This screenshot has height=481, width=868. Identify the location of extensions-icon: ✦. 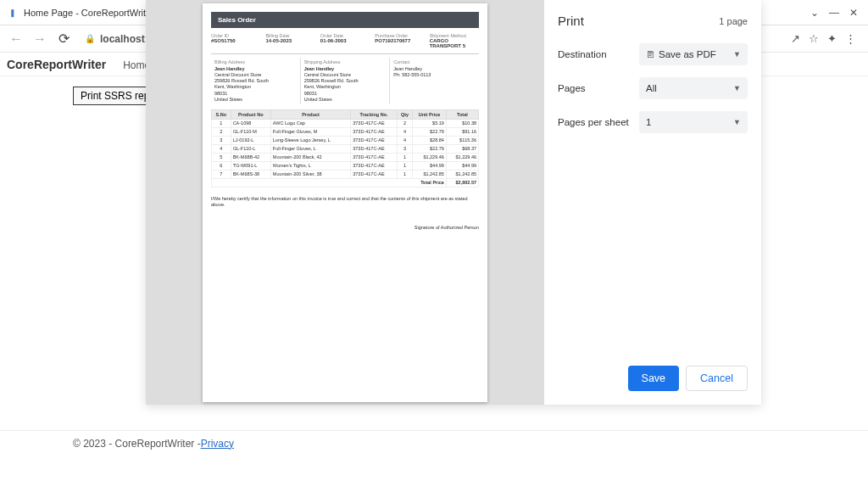
(832, 39).